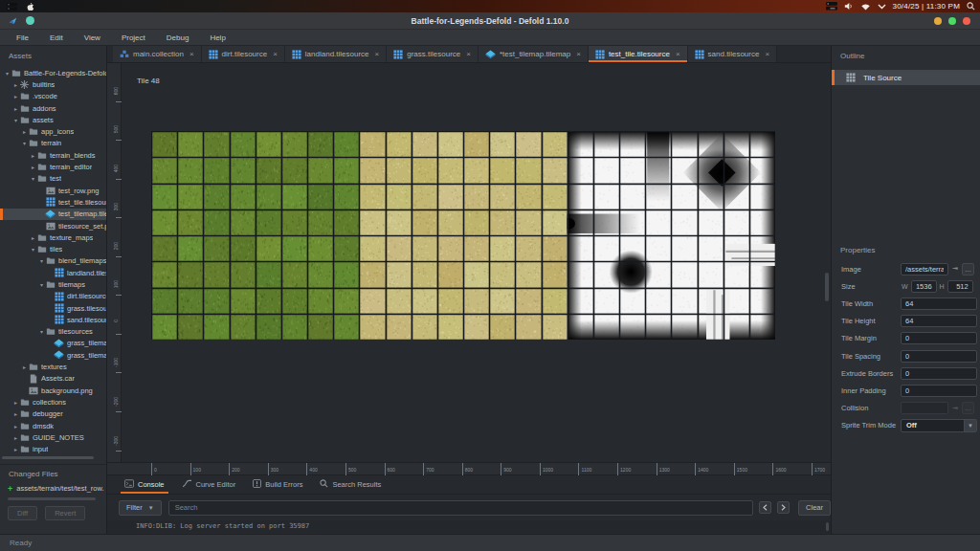 The image size is (980, 551). What do you see at coordinates (814, 508) in the screenshot?
I see `clear-console-button: Clear` at bounding box center [814, 508].